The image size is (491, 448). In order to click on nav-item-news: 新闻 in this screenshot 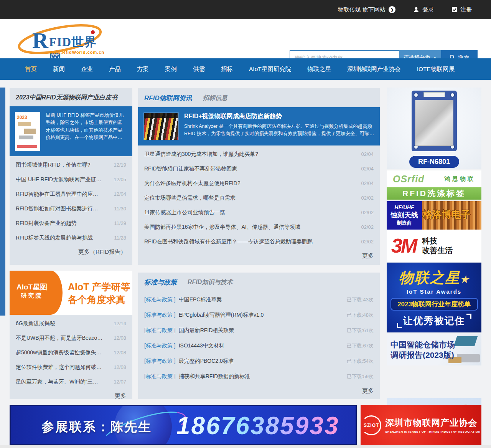, I will do `click(59, 69)`.